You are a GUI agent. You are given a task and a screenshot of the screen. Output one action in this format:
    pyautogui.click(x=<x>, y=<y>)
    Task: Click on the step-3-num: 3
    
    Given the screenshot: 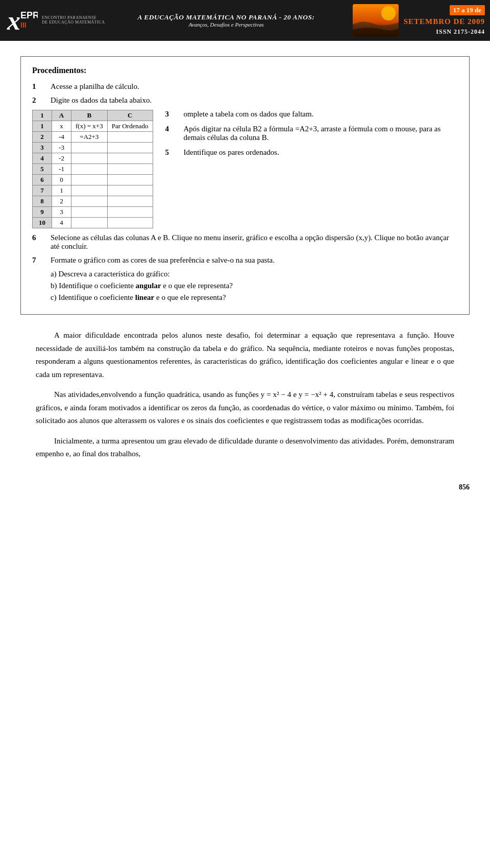 What is the action you would take?
    pyautogui.click(x=175, y=114)
    